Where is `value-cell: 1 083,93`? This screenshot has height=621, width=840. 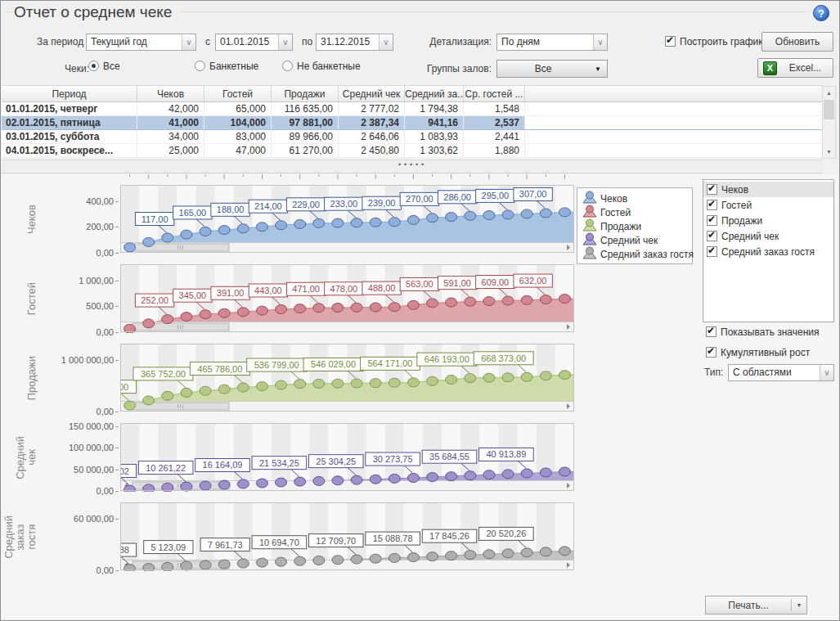 value-cell: 1 083,93 is located at coordinates (434, 137).